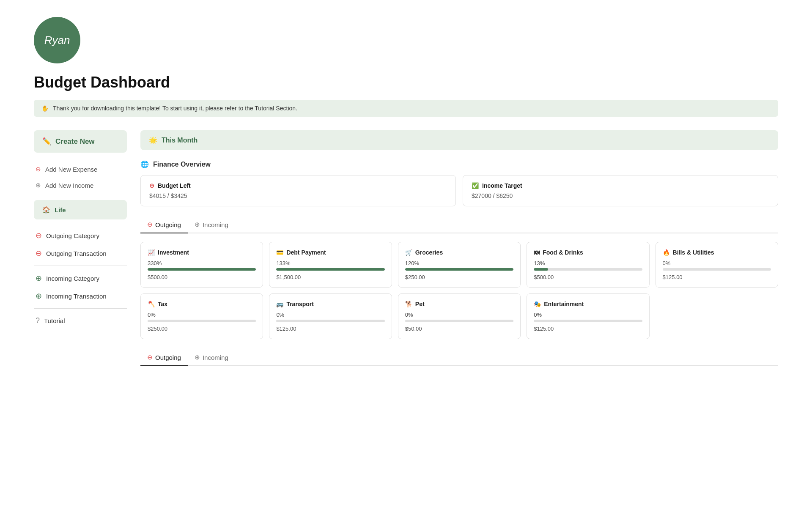 The height and width of the screenshot is (507, 812). What do you see at coordinates (475, 186) in the screenshot?
I see `income-target-icon: ✅` at bounding box center [475, 186].